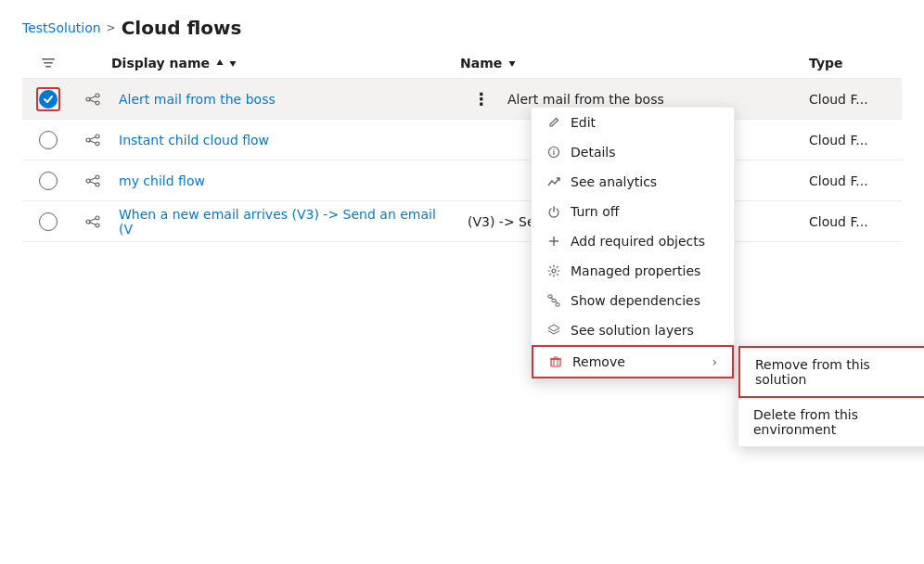 This screenshot has height=564, width=924. Describe the element at coordinates (855, 63) in the screenshot. I see `header-type: Type` at that location.